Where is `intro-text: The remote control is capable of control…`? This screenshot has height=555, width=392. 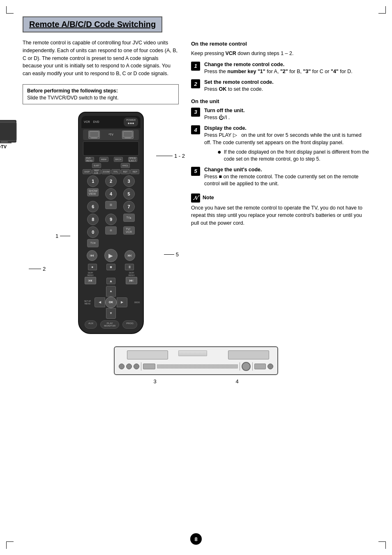
intro-text: The remote control is capable of control… is located at coordinates (101, 58).